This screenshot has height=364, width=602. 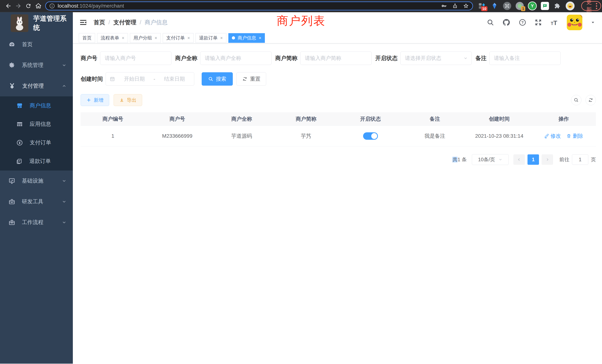 I want to click on cell-short-name: 芋艿, so click(x=306, y=136).